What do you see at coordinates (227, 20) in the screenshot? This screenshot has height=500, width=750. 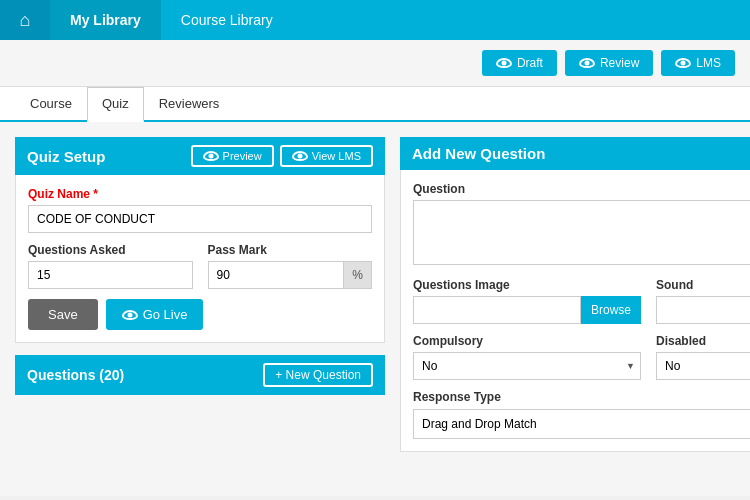 I see `nav-tab-course-library: Course Library` at bounding box center [227, 20].